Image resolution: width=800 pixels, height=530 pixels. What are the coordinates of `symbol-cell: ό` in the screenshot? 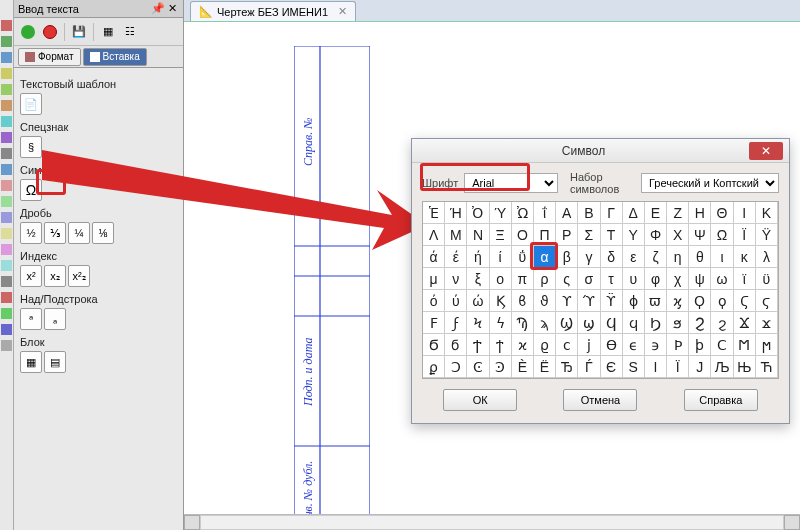 It's located at (434, 301).